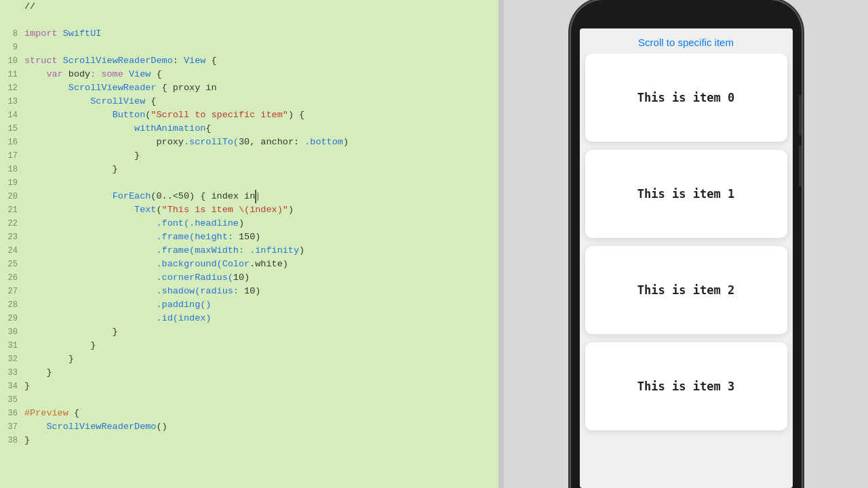 The height and width of the screenshot is (488, 868). I want to click on code-line: 15 withAnimation{, so click(250, 129).